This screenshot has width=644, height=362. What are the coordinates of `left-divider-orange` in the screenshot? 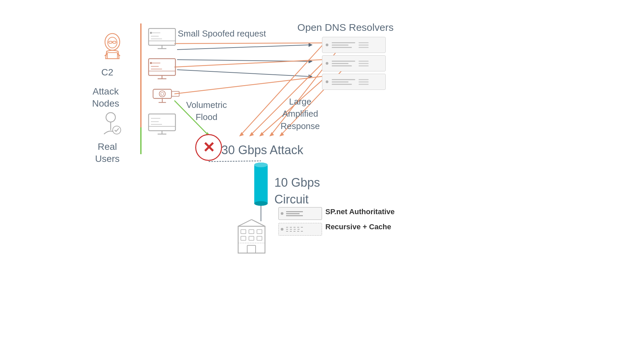 It's located at (141, 75).